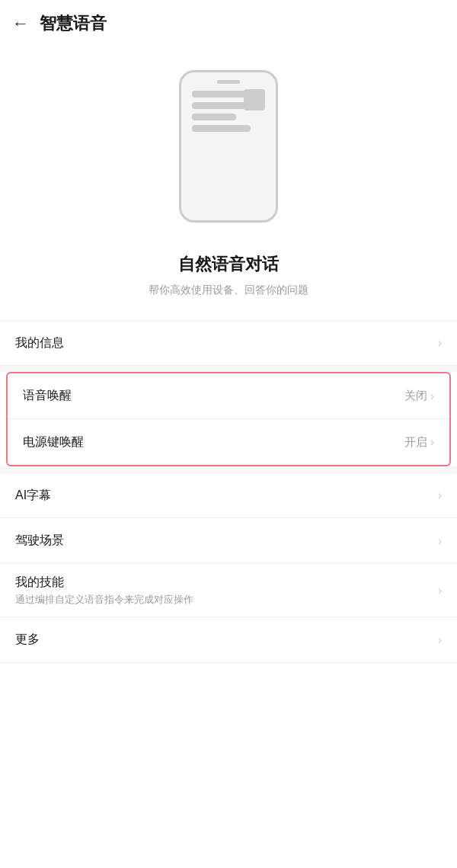 This screenshot has width=457, height=868. Describe the element at coordinates (228, 495) in the screenshot. I see `menu-item-ai-captions: AI字幕 ›` at that location.